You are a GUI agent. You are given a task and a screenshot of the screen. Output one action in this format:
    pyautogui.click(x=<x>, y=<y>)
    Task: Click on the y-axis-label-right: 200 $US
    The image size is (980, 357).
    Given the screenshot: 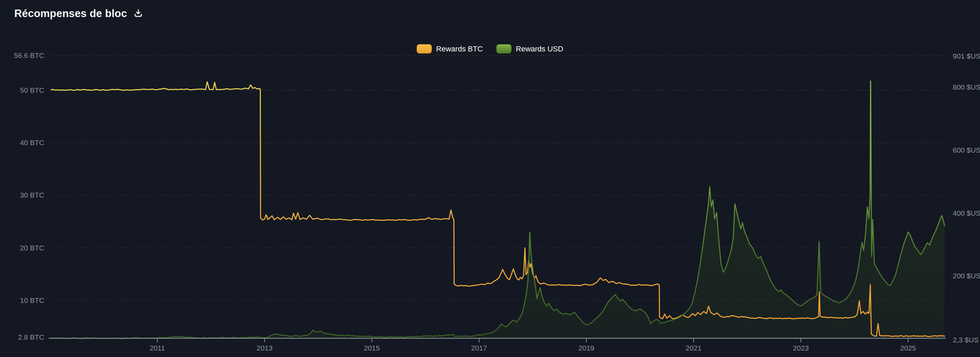 What is the action you would take?
    pyautogui.click(x=966, y=276)
    